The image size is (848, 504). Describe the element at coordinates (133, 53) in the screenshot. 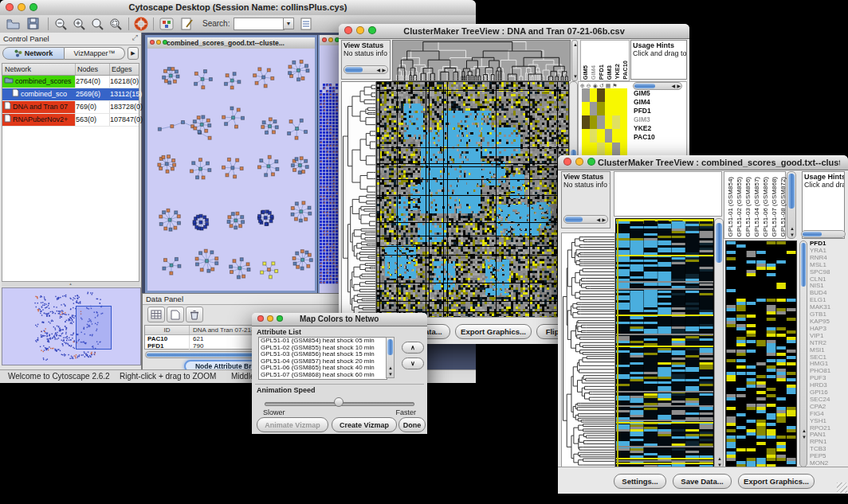

I see `tab-overflow-button: ▶` at that location.